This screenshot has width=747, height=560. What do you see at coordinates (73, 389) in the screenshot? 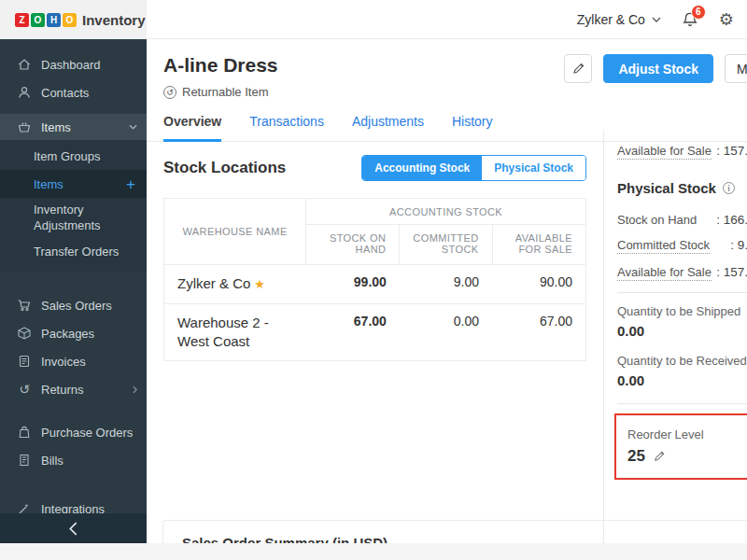
I see `sidebar-item-returns: ↺ Returns` at bounding box center [73, 389].